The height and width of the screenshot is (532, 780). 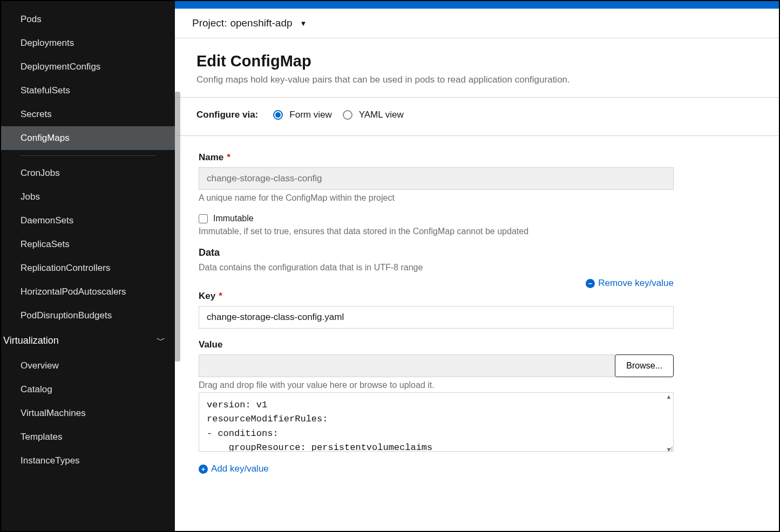 What do you see at coordinates (477, 62) in the screenshot?
I see `page-title: Edit ConfigMap` at bounding box center [477, 62].